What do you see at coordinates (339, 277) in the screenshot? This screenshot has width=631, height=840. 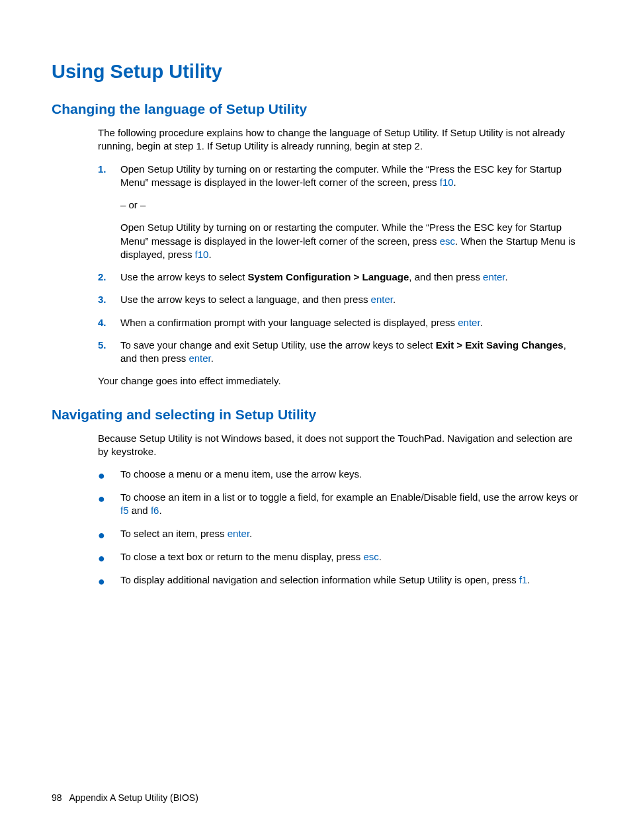 I see `step-2: 2. Use the arrow keys to select System C…` at bounding box center [339, 277].